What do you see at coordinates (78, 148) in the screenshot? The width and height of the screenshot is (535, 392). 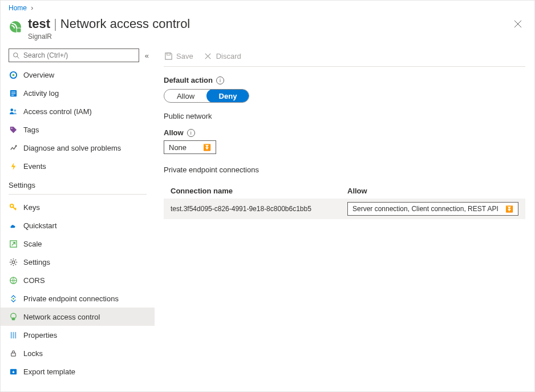 I see `sidebar-item-diagnose: Diagnose and solve problems` at bounding box center [78, 148].